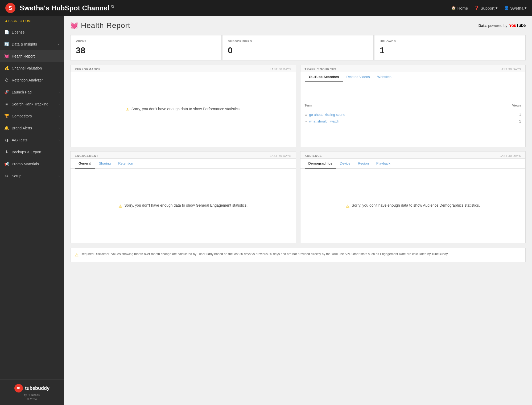 The width and height of the screenshot is (532, 405). What do you see at coordinates (183, 109) in the screenshot?
I see `performance-body: ⚠ Sorry, you don't have enough data to s…` at bounding box center [183, 109].